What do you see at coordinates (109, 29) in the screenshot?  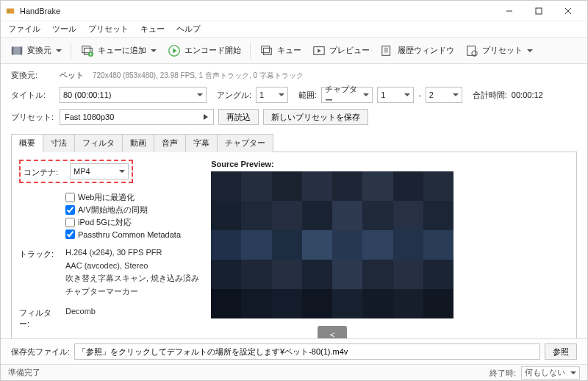 I see `menu-presets: プリセット` at bounding box center [109, 29].